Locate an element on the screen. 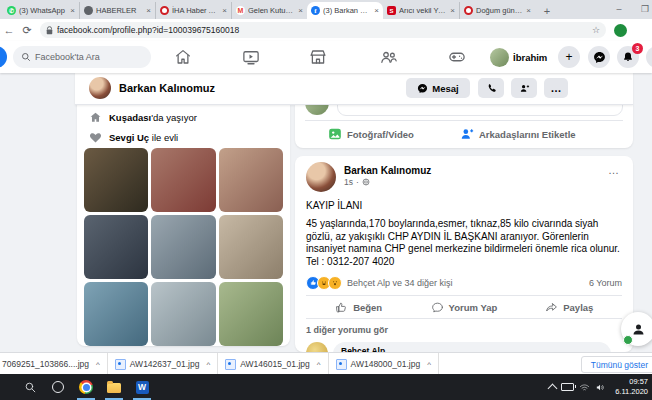 The image size is (652, 400). downloads-bar: 7069251_103866....jpg ^ AW142637_01.jpg … is located at coordinates (326, 364).